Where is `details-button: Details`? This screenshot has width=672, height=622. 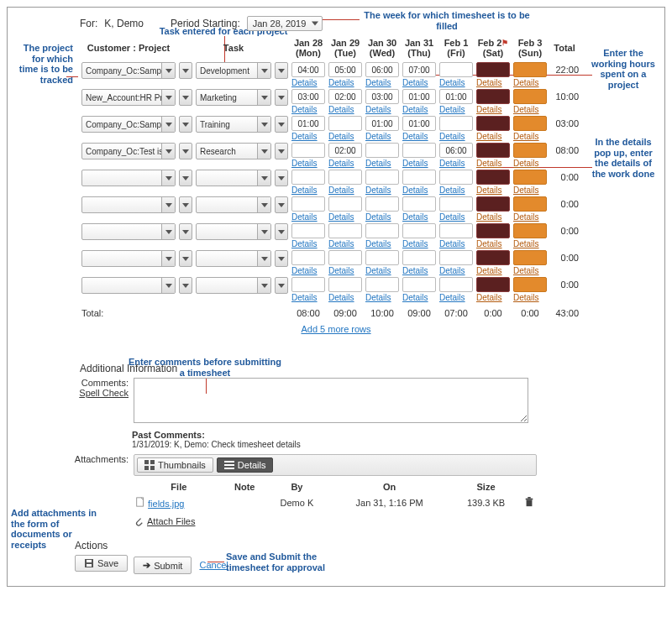 details-button: Details is located at coordinates (245, 465).